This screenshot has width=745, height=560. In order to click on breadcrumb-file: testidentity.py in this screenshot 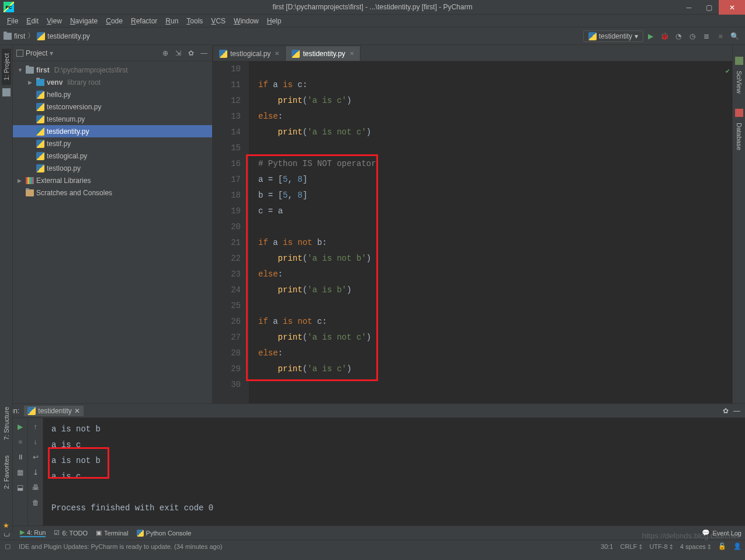, I will do `click(68, 36)`.